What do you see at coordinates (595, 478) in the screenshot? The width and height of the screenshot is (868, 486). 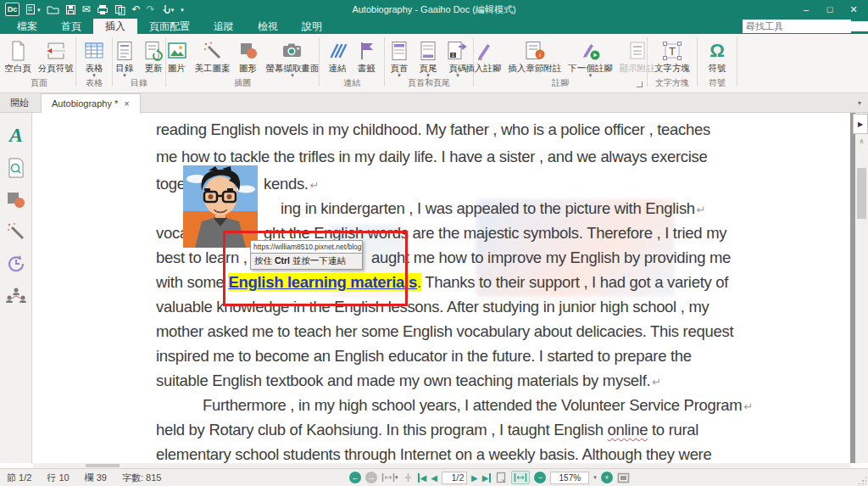 I see `zoom-dropdown-icon: ▾` at bounding box center [595, 478].